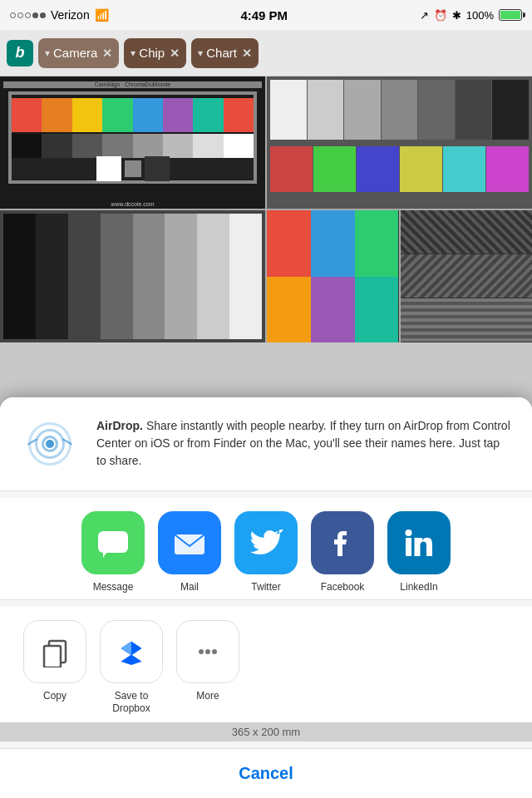  Describe the element at coordinates (247, 53) in the screenshot. I see `tab-chart-close: ✕` at that location.